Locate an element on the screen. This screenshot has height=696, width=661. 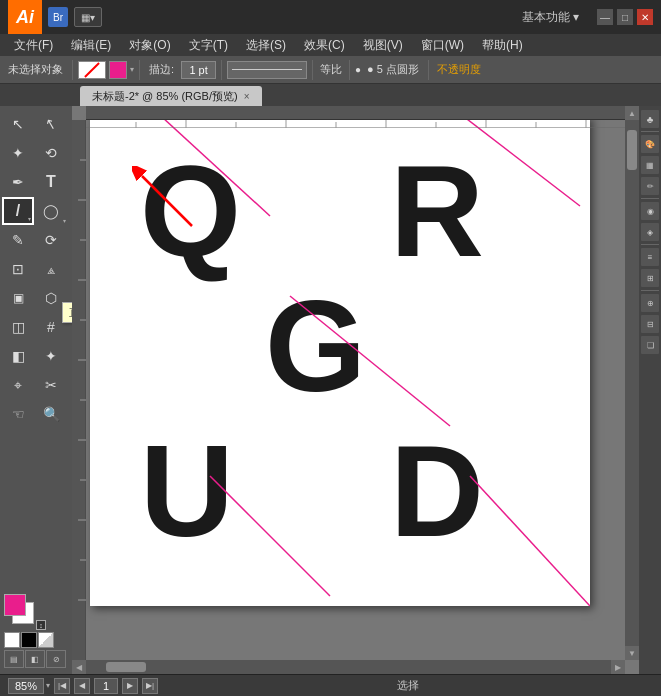
menu-object: 对象(O) is located at coordinates (150, 46).